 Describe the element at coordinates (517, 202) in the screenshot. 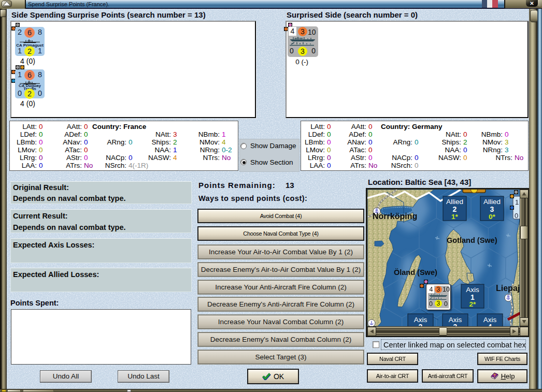

I see `svg-text: 1` at that location.